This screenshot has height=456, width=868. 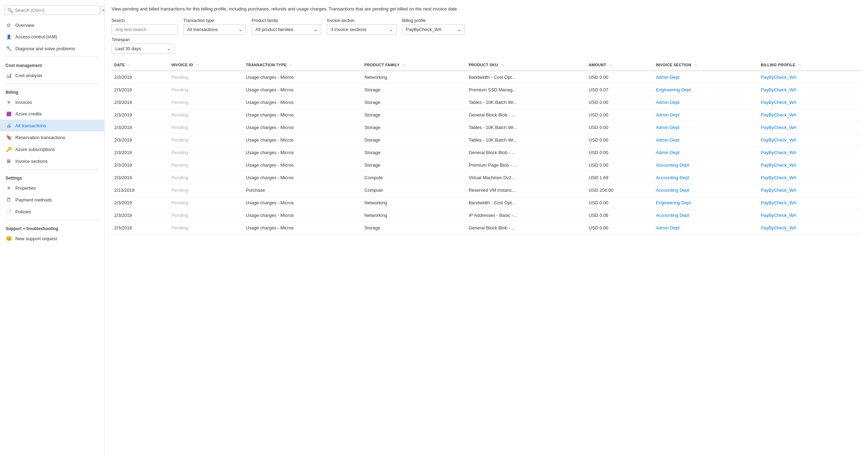 What do you see at coordinates (56, 10) in the screenshot?
I see `search-input` at bounding box center [56, 10].